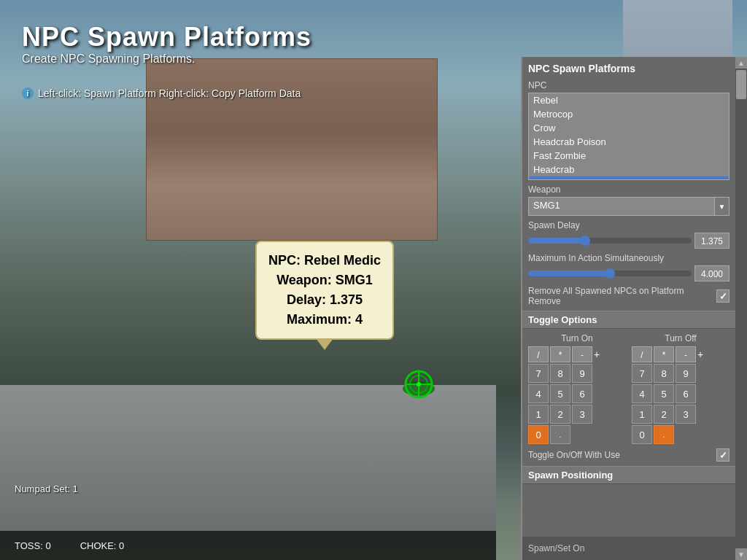  What do you see at coordinates (629, 206) in the screenshot?
I see `weapon-dropdown-row: SMG1 ▼` at bounding box center [629, 206].